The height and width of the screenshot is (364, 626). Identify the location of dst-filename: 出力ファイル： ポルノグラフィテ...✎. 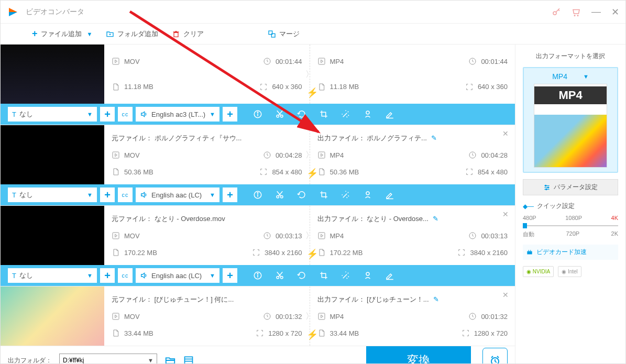
(413, 138).